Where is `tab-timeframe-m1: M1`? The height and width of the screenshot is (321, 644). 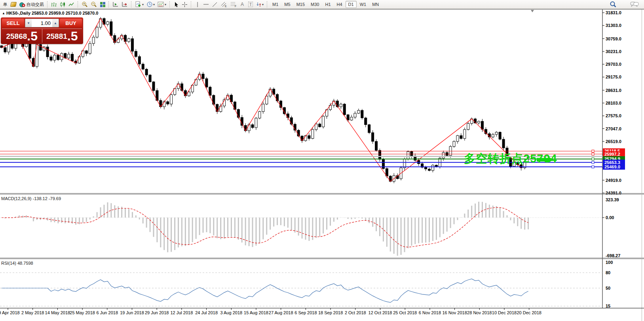 tab-timeframe-m1: M1 is located at coordinates (275, 4).